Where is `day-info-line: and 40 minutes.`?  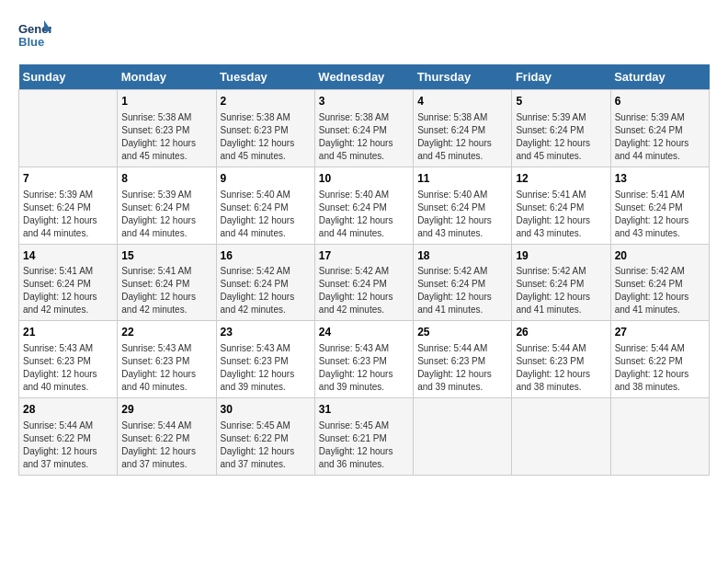
day-info-line: and 40 minutes. is located at coordinates (68, 387).